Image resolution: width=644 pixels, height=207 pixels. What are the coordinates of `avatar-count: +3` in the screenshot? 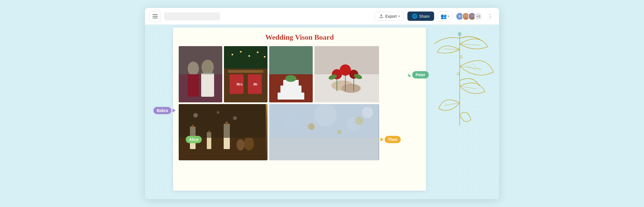 It's located at (478, 16).